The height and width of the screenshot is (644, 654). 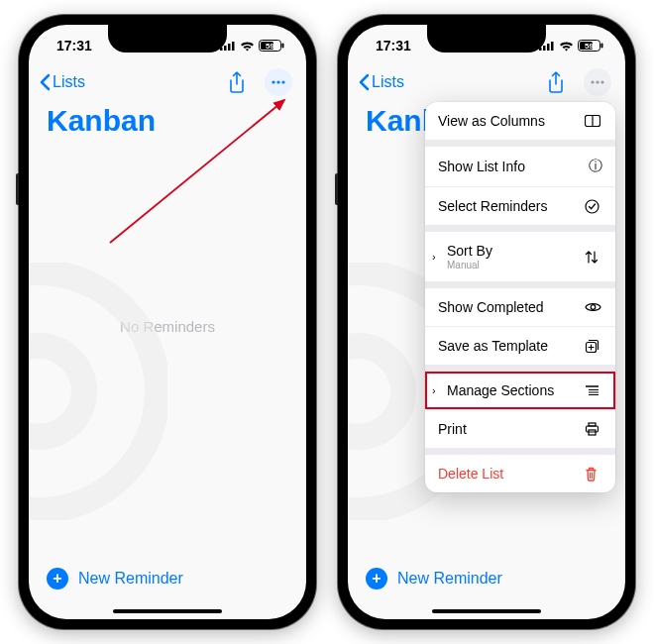 What do you see at coordinates (594, 307) in the screenshot?
I see `eye-icon` at bounding box center [594, 307].